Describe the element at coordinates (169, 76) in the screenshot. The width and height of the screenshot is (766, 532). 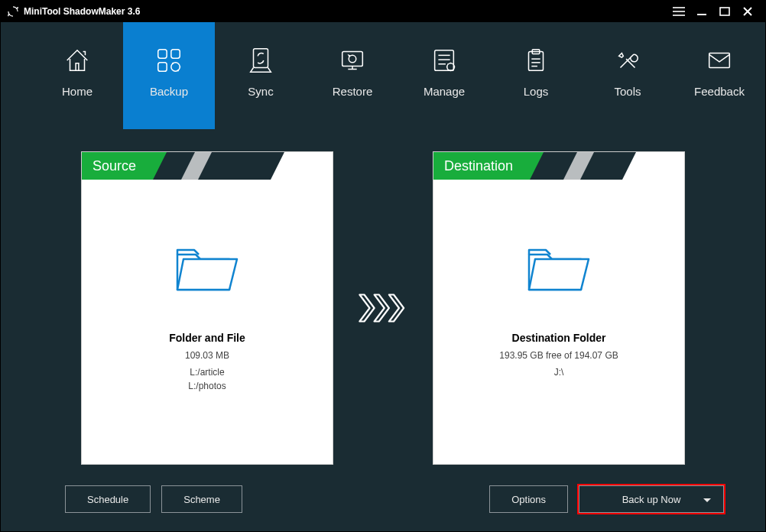
I see `nav-item-backup: Backup` at that location.